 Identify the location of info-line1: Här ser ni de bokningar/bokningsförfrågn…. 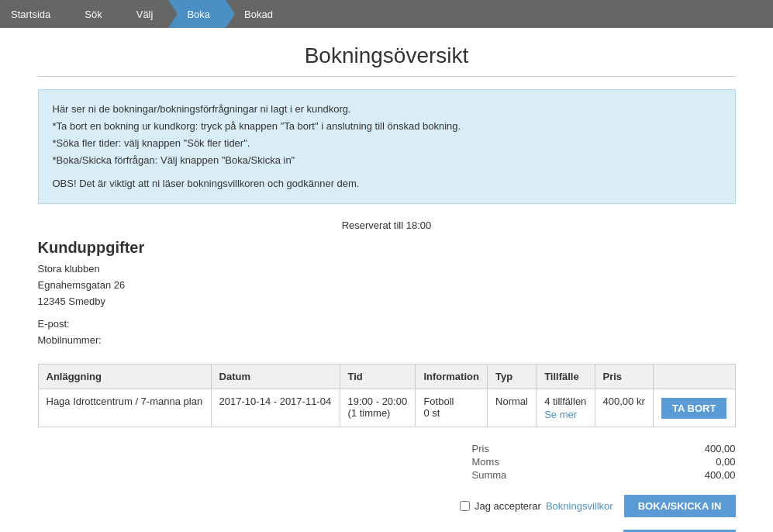
(387, 109).